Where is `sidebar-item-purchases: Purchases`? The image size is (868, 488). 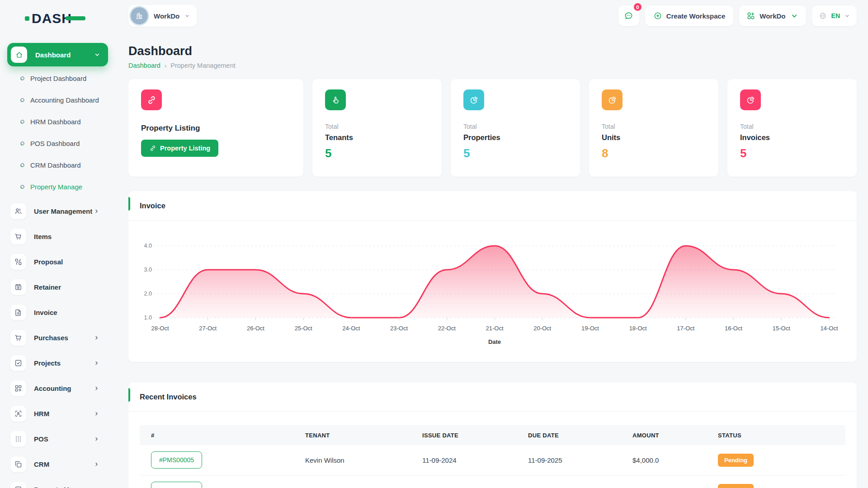
sidebar-item-purchases: Purchases is located at coordinates (64, 338).